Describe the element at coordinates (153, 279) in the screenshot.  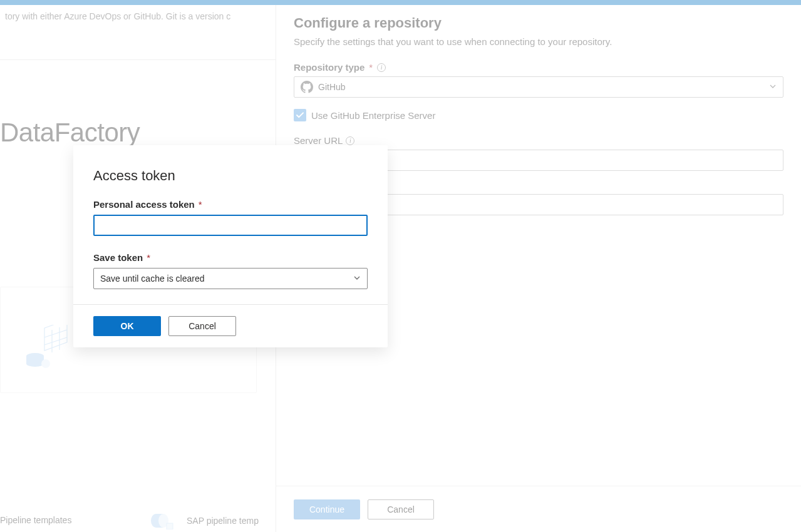
I see `save-token-value: Save until cache is cleared` at that location.